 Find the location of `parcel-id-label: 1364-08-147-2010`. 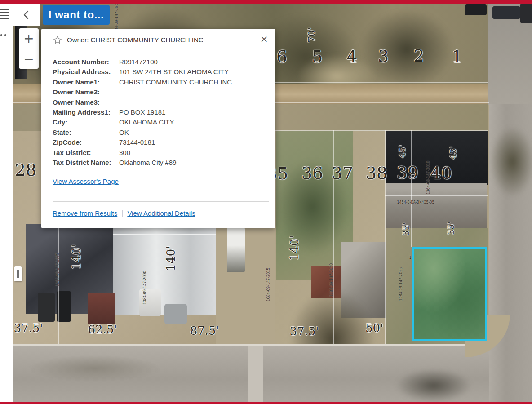

parcel-id-label: 1364-08-147-2010 is located at coordinates (429, 178).